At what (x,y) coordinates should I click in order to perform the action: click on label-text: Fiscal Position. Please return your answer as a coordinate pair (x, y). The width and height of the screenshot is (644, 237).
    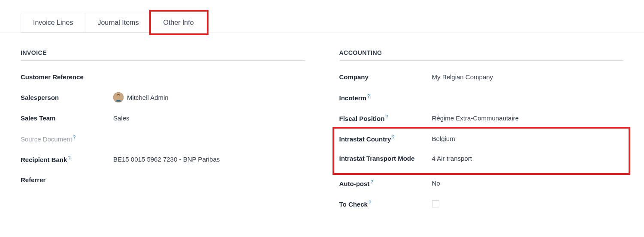
    Looking at the image, I should click on (362, 118).